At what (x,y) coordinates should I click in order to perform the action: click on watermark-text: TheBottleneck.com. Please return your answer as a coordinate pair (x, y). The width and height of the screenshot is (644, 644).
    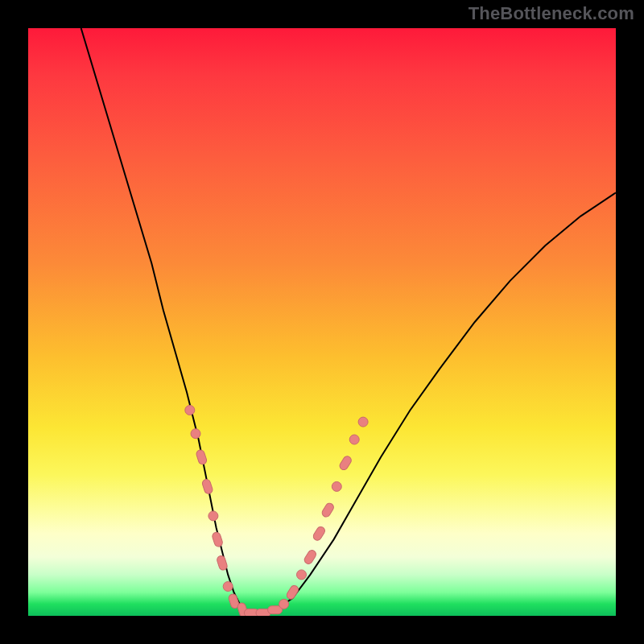
    Looking at the image, I should click on (551, 14).